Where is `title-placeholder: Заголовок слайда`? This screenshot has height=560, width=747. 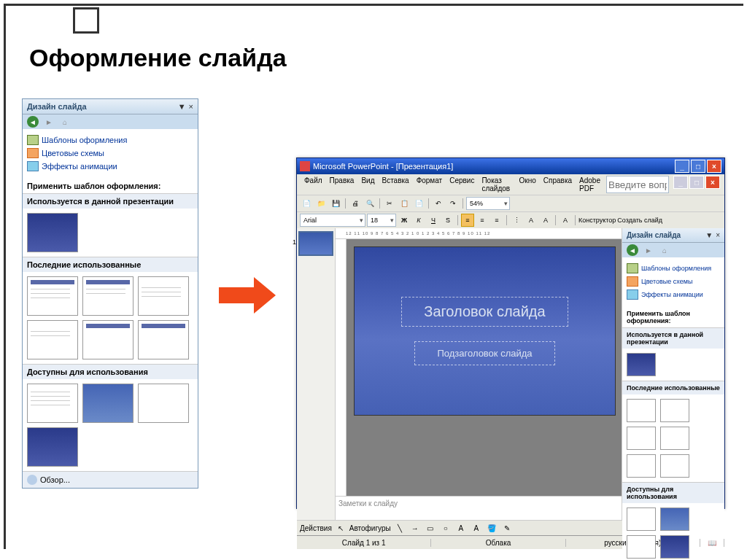
title-placeholder: Заголовок слайда is located at coordinates (484, 312).